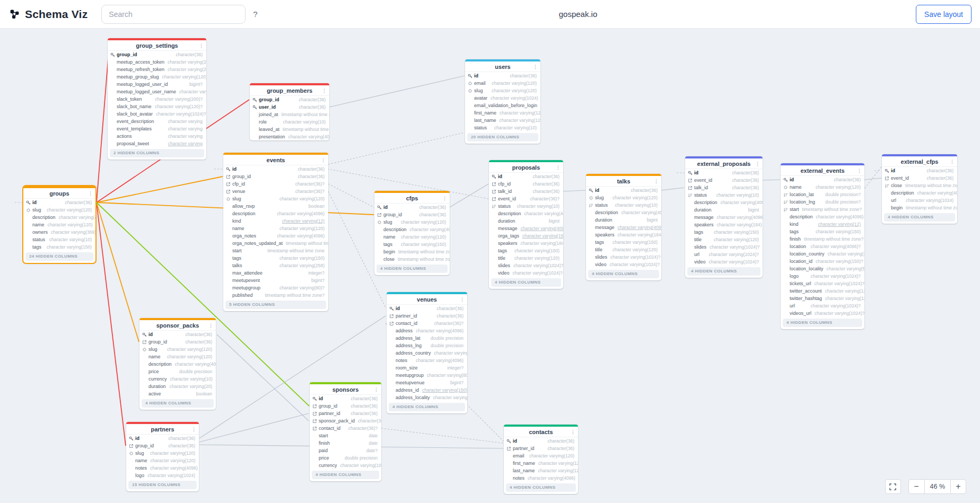 This screenshot has width=980, height=503. I want to click on table-header: external_cfps ⋮, so click(920, 162).